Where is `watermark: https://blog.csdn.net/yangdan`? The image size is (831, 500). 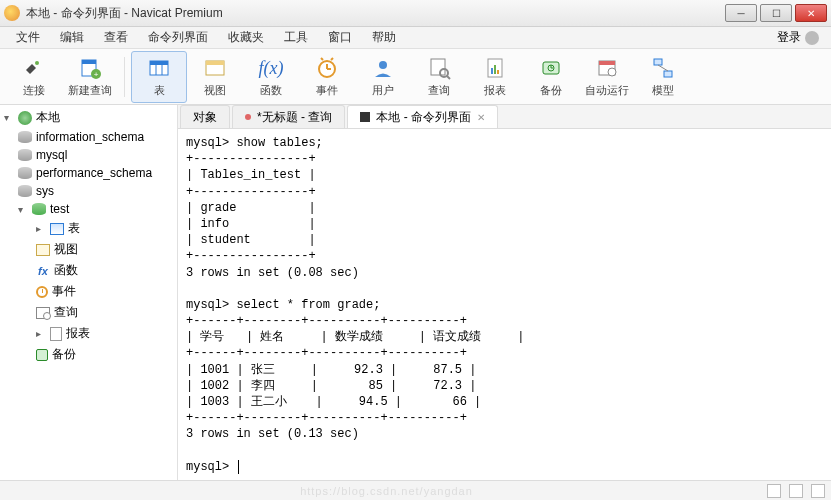 watermark: https://blog.csdn.net/yangdan is located at coordinates (386, 491).